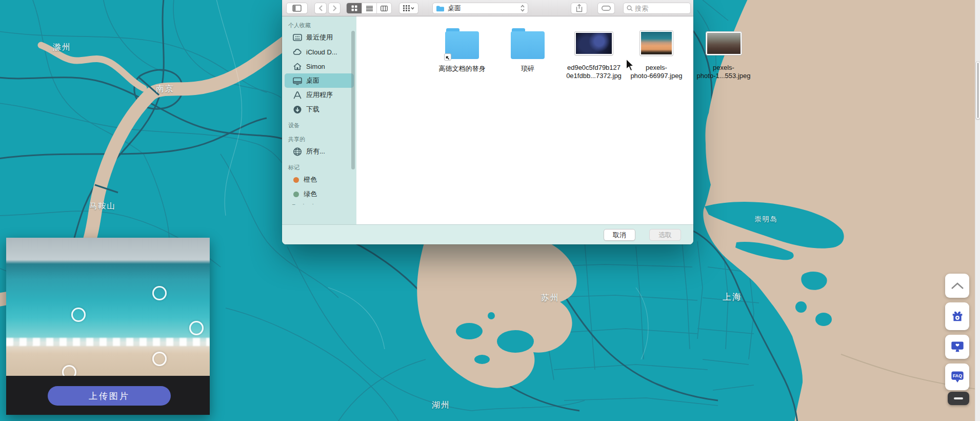  Describe the element at coordinates (296, 194) in the screenshot. I see `tag-dot-icon` at that location.